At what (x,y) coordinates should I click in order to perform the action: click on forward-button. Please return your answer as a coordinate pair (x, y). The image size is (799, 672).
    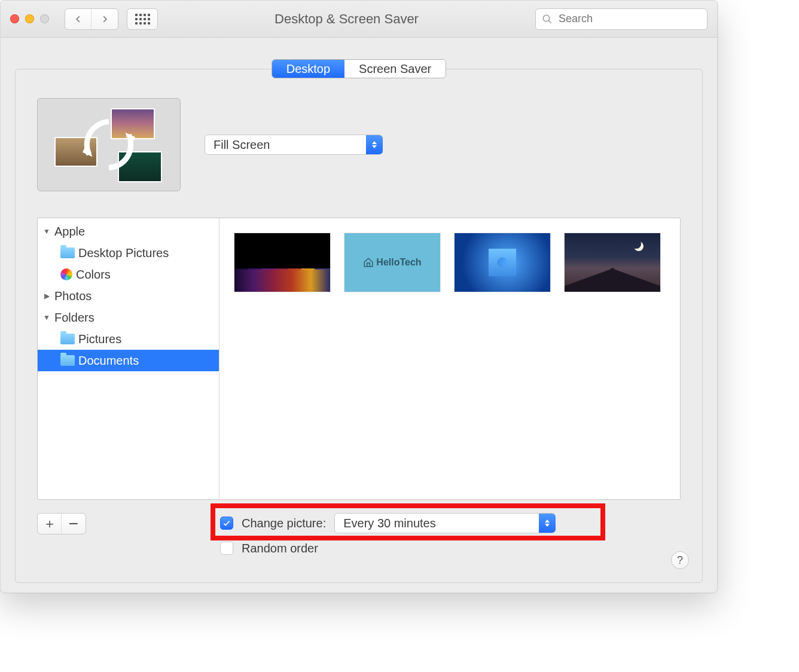
    Looking at the image, I should click on (105, 19).